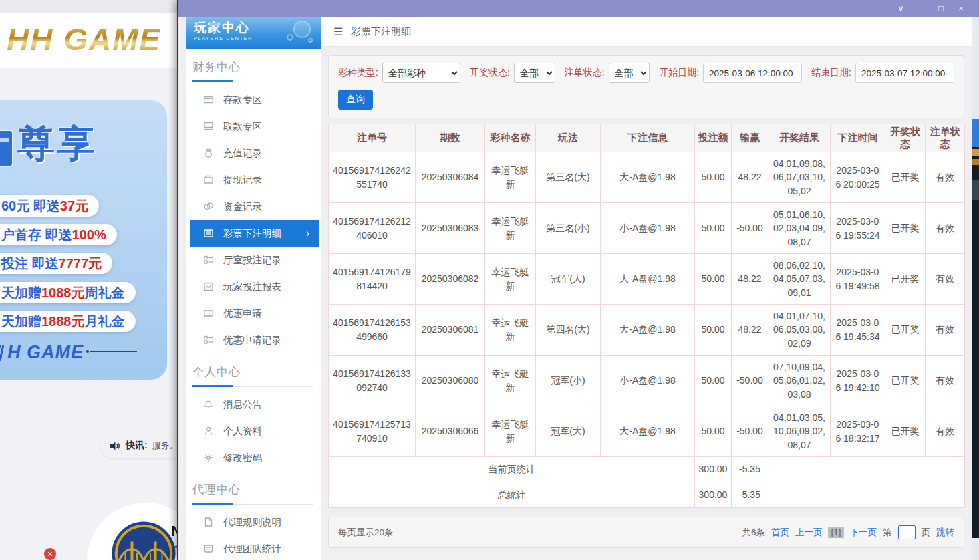 The image size is (979, 560). Describe the element at coordinates (253, 67) in the screenshot. I see `sidebar-section-label: 财务中心` at that location.